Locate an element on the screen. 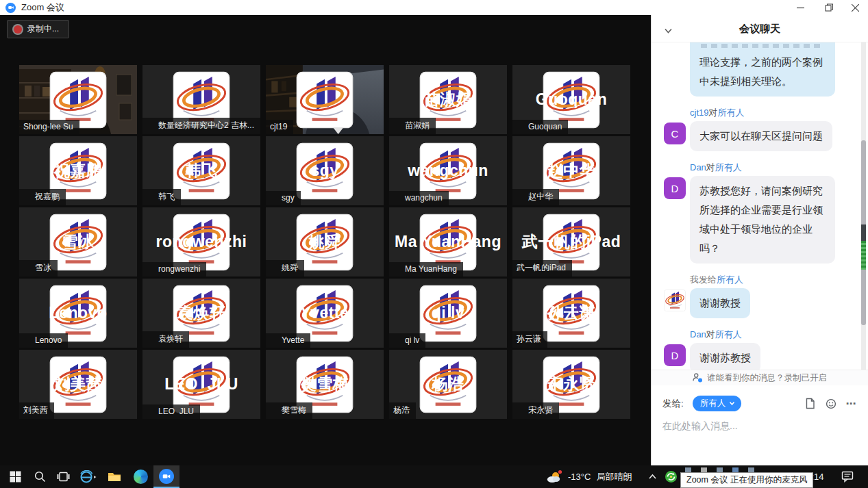 The image size is (868, 488). participant-tile: 数量经济研究中心2 吉林... is located at coordinates (201, 100).